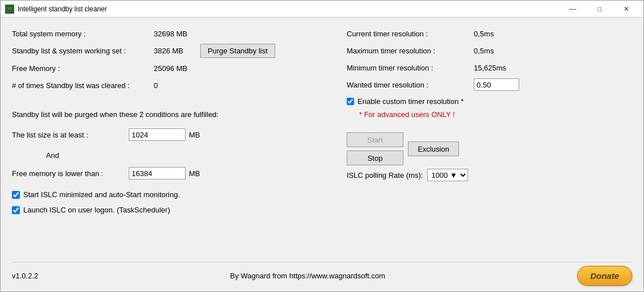 This screenshot has width=644, height=292. Describe the element at coordinates (83, 34) in the screenshot. I see `total-memory-label: Total system memory :` at that location.